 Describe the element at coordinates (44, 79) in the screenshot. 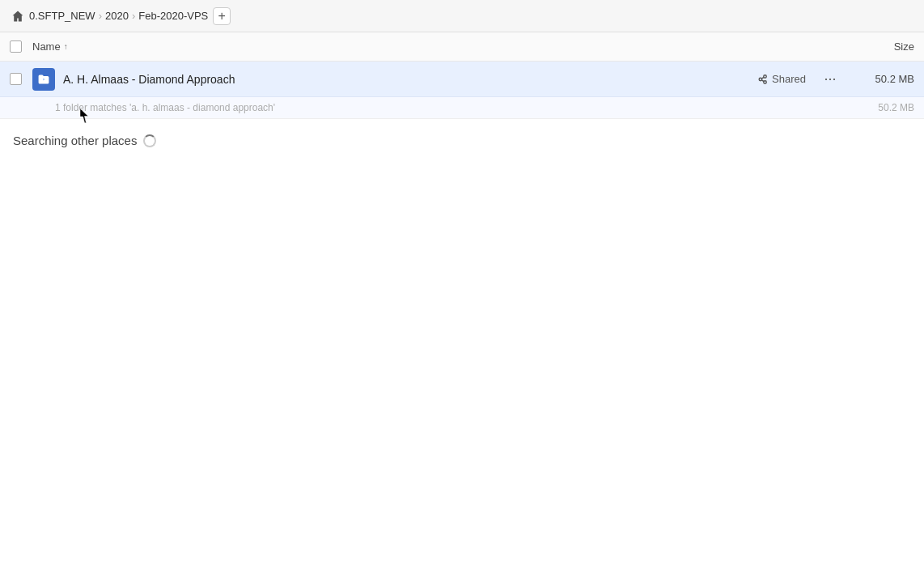

I see `folder-icon` at that location.